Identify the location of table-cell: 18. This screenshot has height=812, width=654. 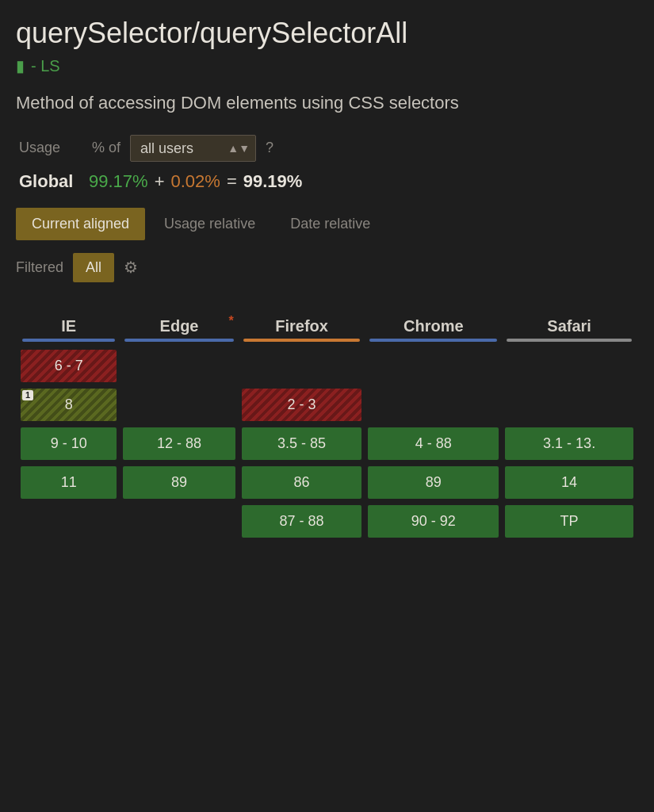
(68, 404).